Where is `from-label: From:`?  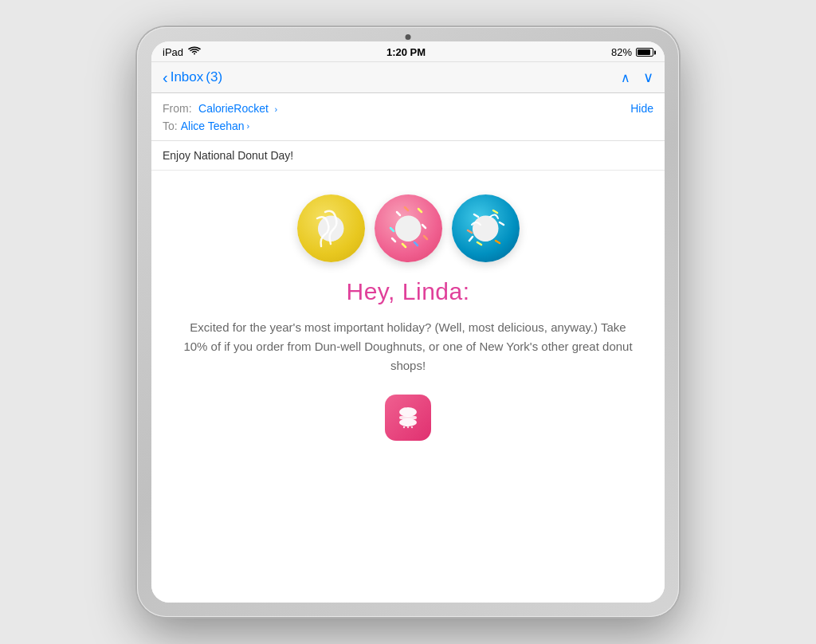 from-label: From: is located at coordinates (177, 108).